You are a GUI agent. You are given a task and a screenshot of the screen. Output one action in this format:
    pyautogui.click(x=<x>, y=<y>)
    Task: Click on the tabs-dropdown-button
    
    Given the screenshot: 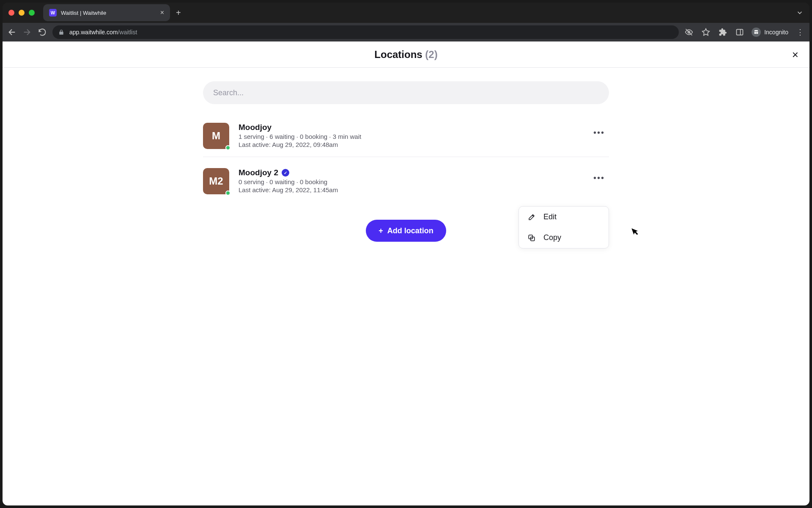 What is the action you would take?
    pyautogui.click(x=800, y=13)
    